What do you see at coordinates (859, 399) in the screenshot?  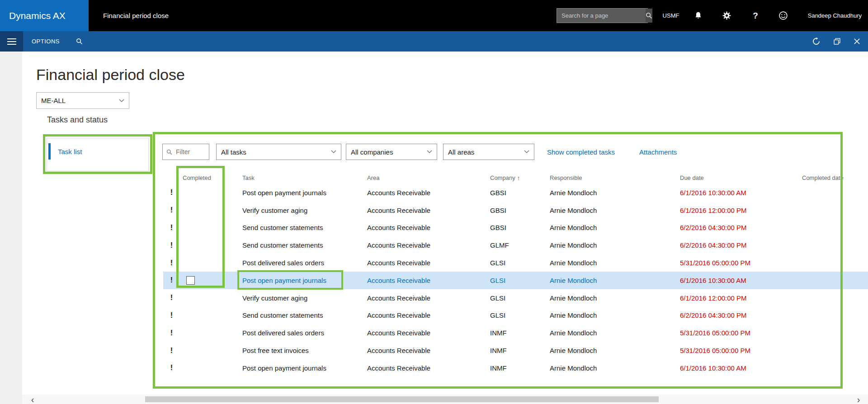 I see `scroll-right-arrow: ›` at bounding box center [859, 399].